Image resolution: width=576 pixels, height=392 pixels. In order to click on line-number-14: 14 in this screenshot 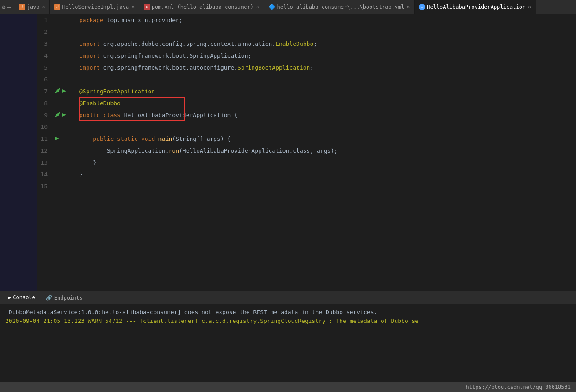, I will do `click(44, 174)`.